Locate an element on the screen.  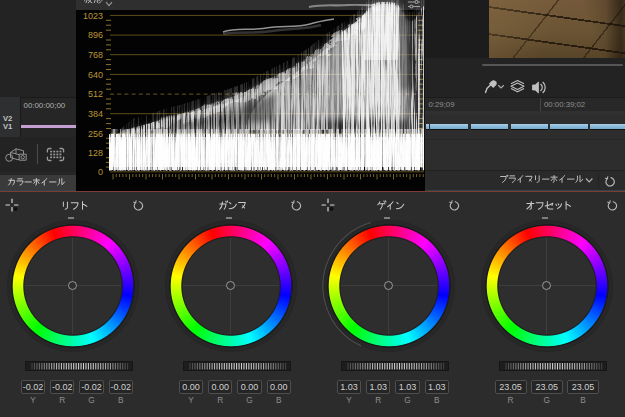
svg-text: 256 is located at coordinates (96, 134).